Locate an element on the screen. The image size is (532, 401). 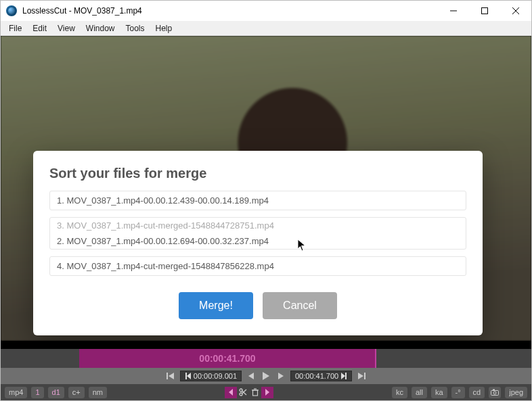
file-drop-target: 3. MOV_0387_1.mp4-cut-merged-15488447287… is located at coordinates (258, 233).